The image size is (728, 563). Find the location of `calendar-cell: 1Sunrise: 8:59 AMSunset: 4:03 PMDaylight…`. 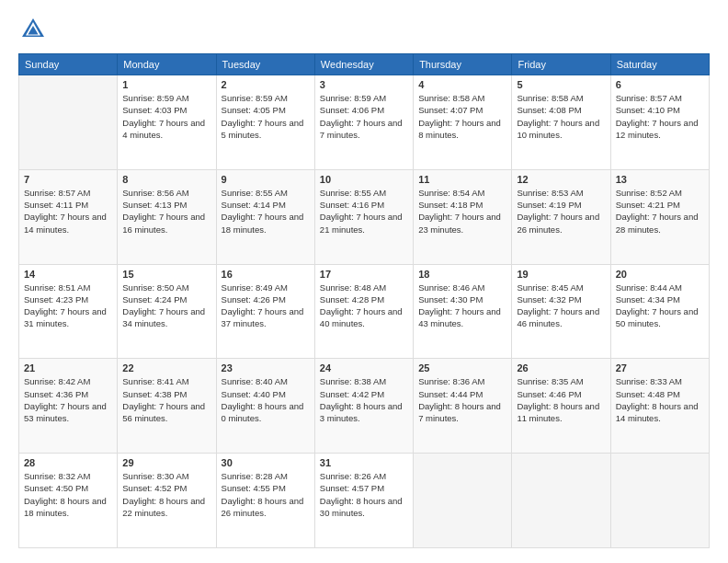

calendar-cell: 1Sunrise: 8:59 AMSunset: 4:03 PMDaylight… is located at coordinates (167, 123).